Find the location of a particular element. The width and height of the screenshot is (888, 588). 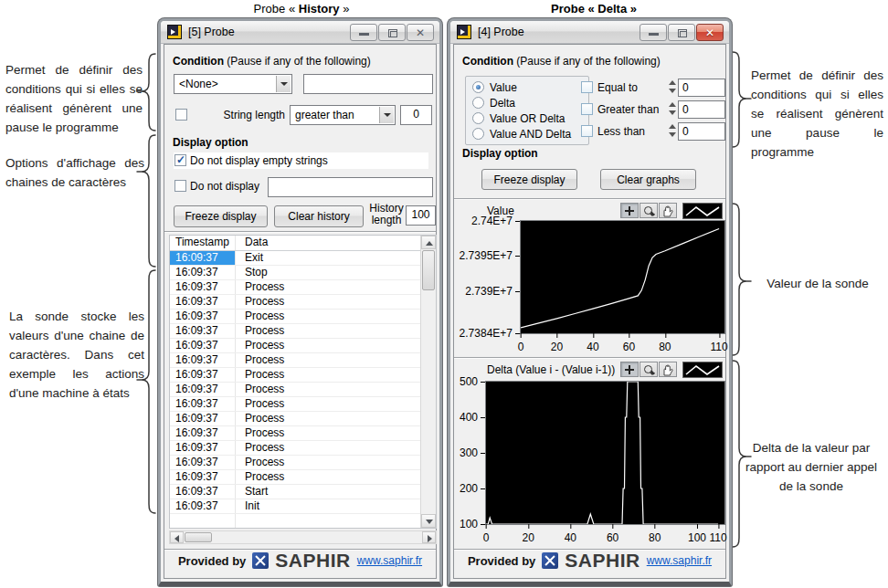

equal-to-value-input: 0 is located at coordinates (702, 88).